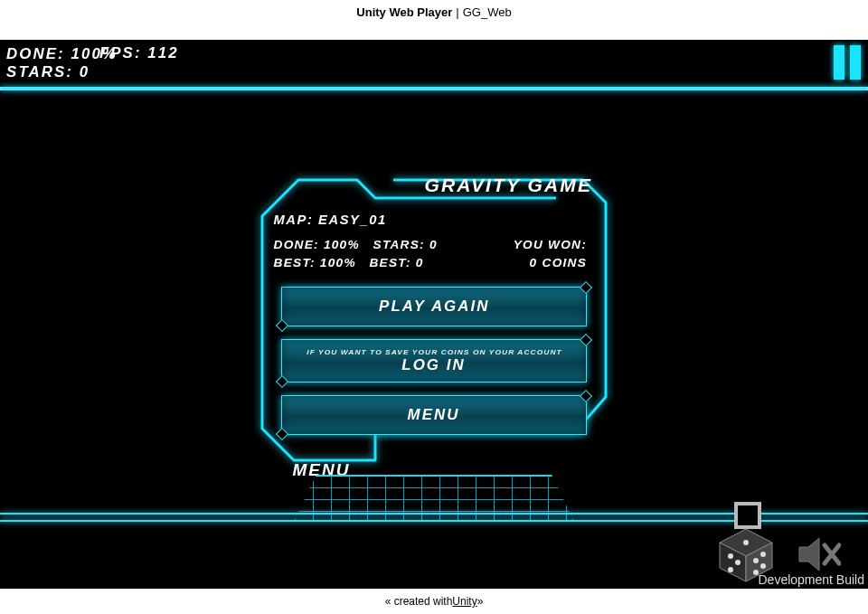 This screenshot has height=614, width=868. Describe the element at coordinates (746, 543) in the screenshot. I see `unity-logo-icon` at that location.